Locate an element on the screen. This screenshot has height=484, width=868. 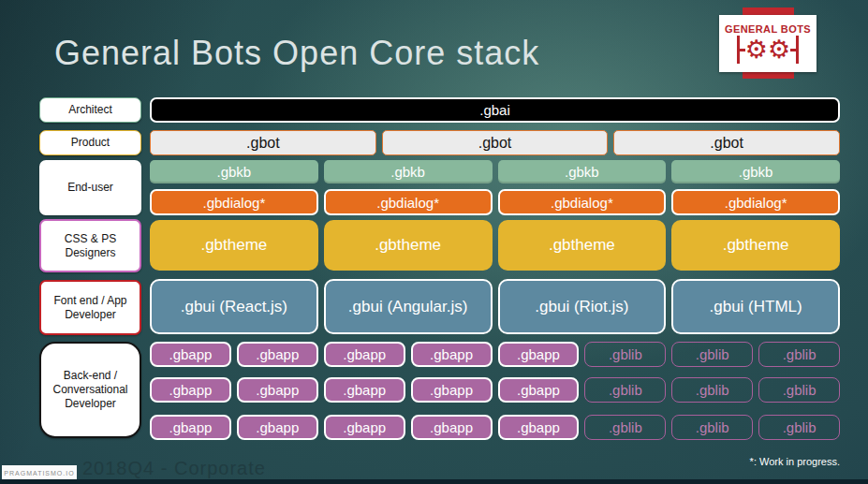
gears-icon: ⚙ ⚙ is located at coordinates (768, 50).